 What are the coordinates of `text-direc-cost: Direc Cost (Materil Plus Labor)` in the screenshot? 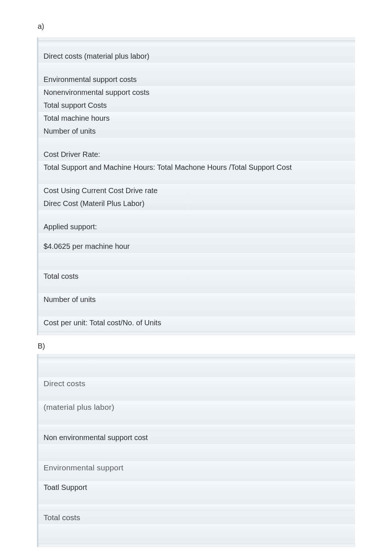 It's located at (94, 203).